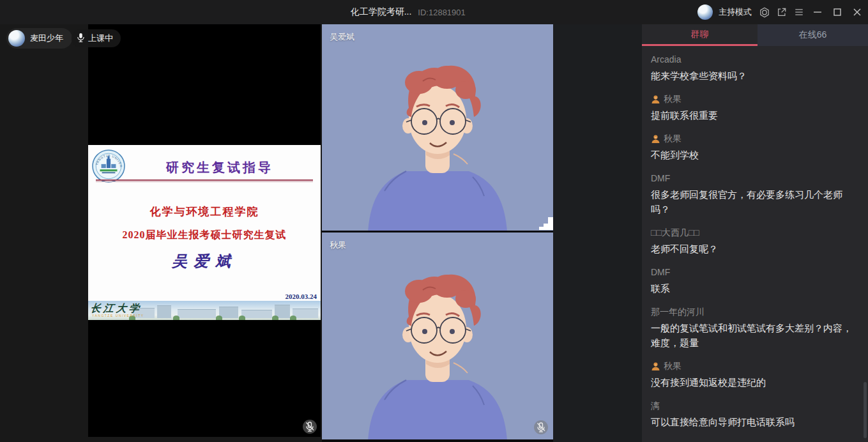  I want to click on presenter-name: 麦田少年, so click(47, 38).